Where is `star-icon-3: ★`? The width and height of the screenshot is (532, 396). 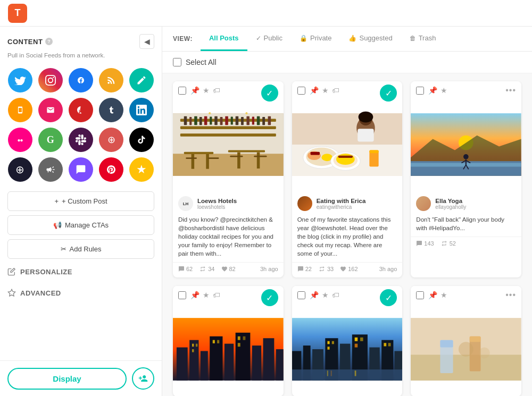 star-icon-3: ★ is located at coordinates (444, 90).